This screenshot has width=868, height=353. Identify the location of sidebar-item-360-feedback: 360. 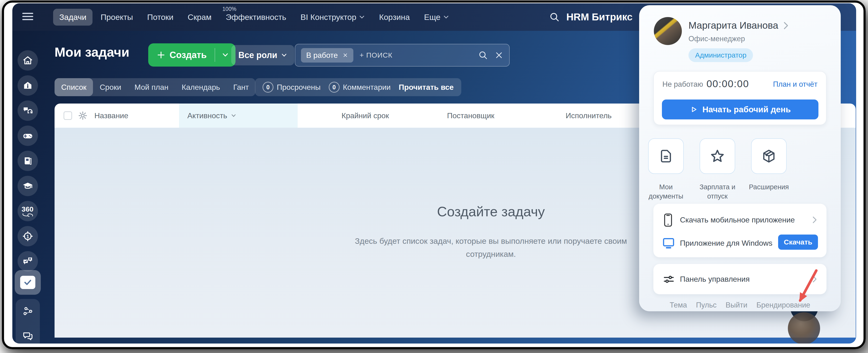
(28, 211).